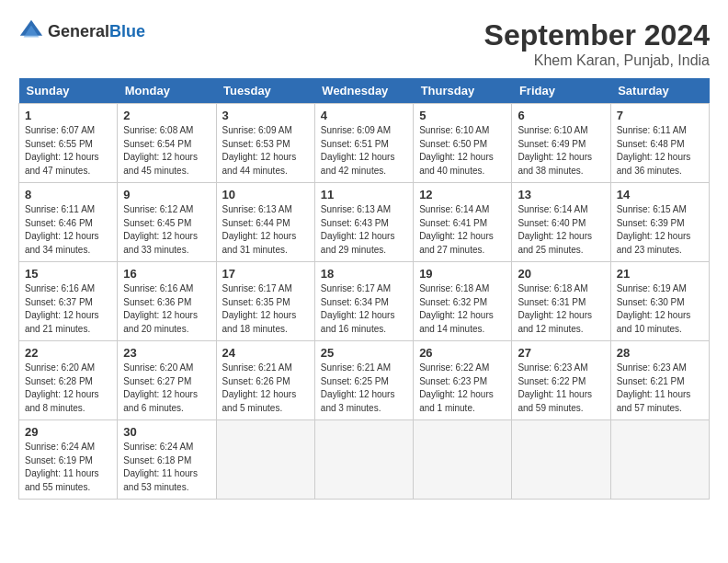 This screenshot has height=563, width=728. What do you see at coordinates (68, 381) in the screenshot?
I see `calendar-cell: 22Sunrise: 6:20 AM Sunset: 6:28 PM Dayli…` at bounding box center [68, 381].